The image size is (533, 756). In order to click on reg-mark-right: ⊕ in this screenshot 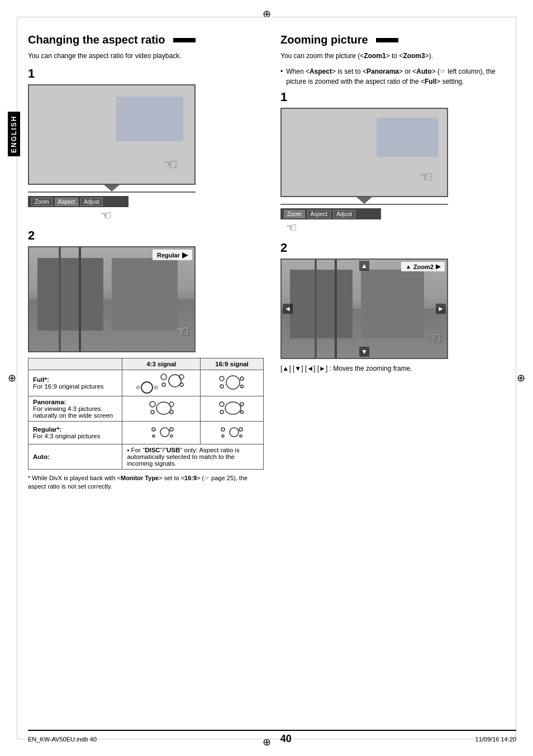, I will do `click(521, 378)`.